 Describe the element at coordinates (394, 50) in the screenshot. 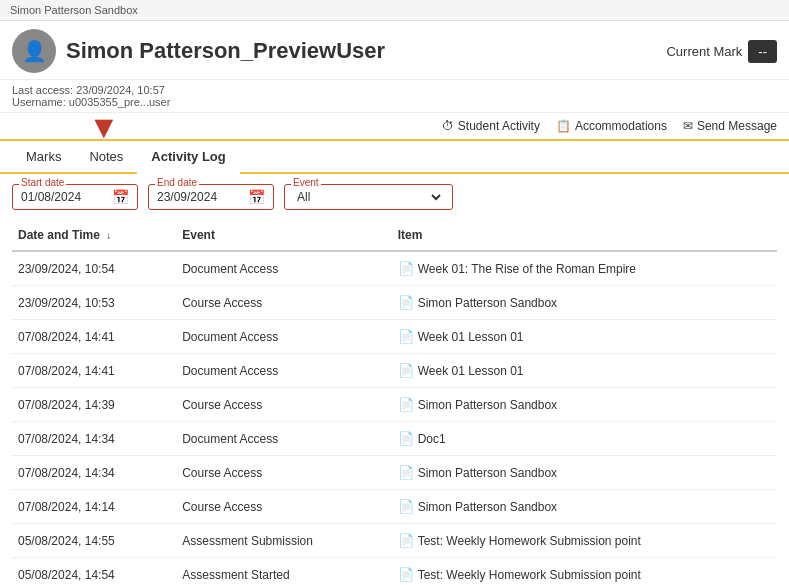

I see `header: 👤 Simon Patterson_PreviewUser Current Ma…` at that location.